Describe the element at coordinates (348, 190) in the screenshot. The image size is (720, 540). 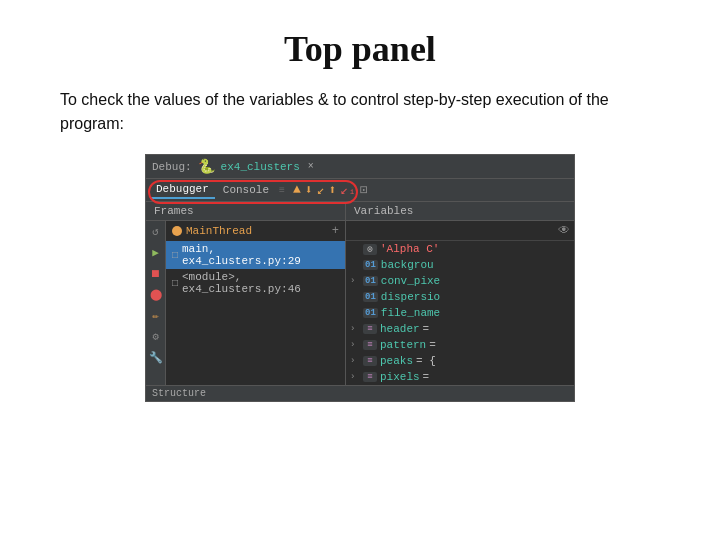
I see `toolbar-icon-stop: ↙ᵢ` at that location.